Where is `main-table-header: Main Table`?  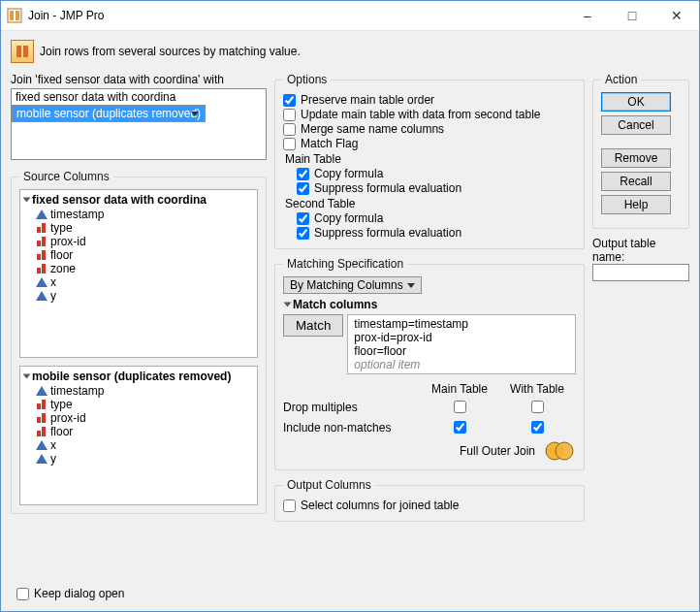 main-table-header: Main Table is located at coordinates (460, 389).